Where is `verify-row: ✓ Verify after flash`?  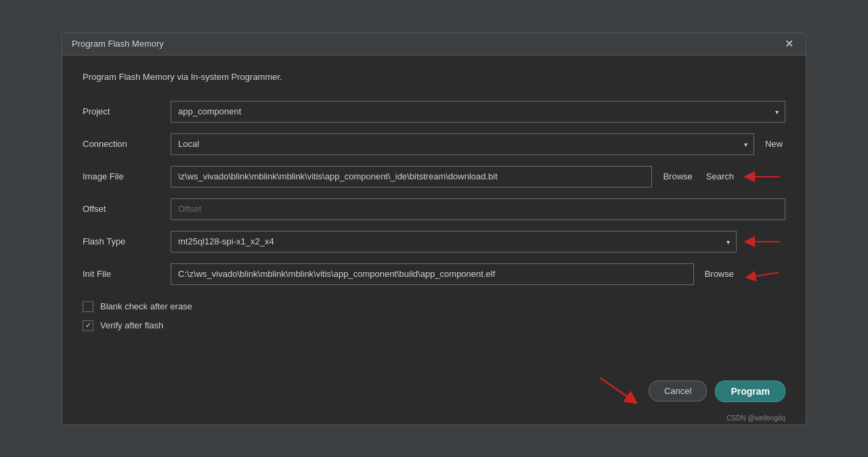 verify-row: ✓ Verify after flash is located at coordinates (434, 326).